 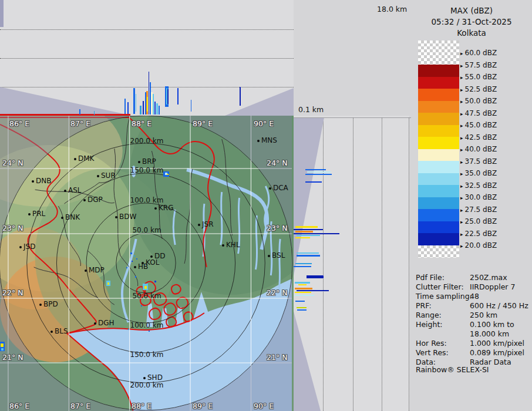 What do you see at coordinates (13, 292) in the screenshot?
I see `latitude-label: 22° N` at bounding box center [13, 292].